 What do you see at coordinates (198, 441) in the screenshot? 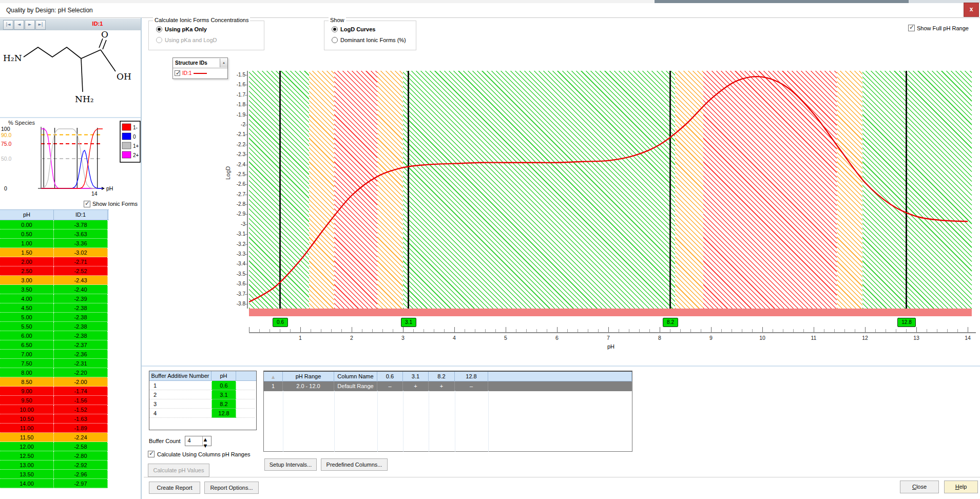
I see `buffer-count-stepper: 4 ▲ ▼` at bounding box center [198, 441].